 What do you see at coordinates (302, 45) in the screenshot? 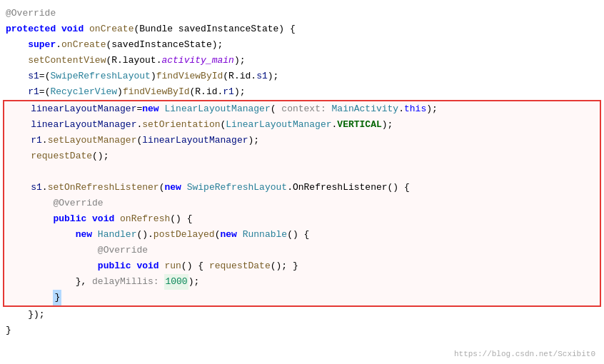
I see `code-line: super.onCreate(savedInstanceState);` at bounding box center [302, 45].